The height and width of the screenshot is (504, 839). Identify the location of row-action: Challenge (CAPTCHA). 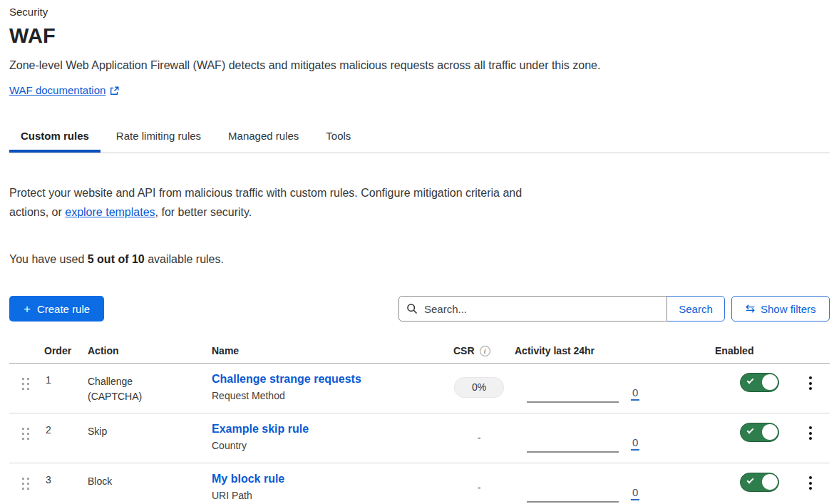
(145, 388).